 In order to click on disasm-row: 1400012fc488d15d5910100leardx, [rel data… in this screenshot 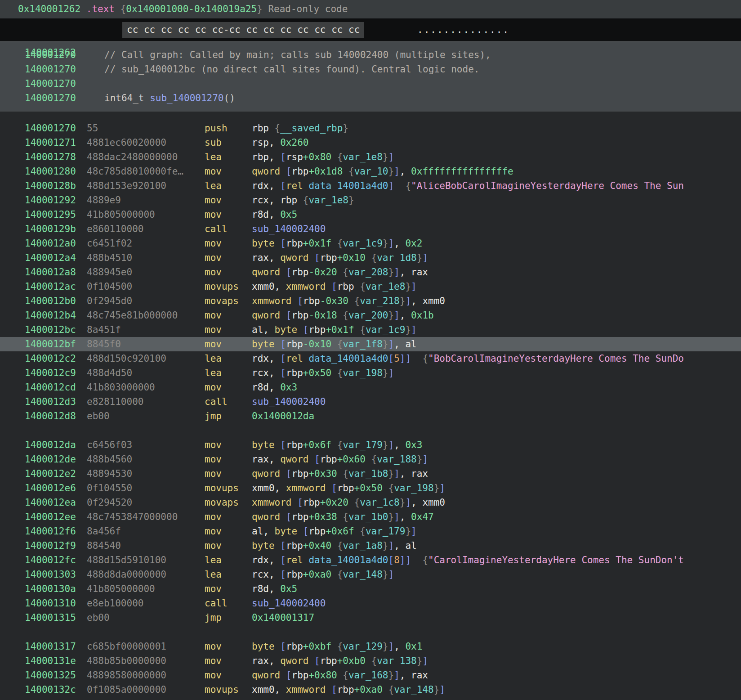, I will do `click(370, 560)`.